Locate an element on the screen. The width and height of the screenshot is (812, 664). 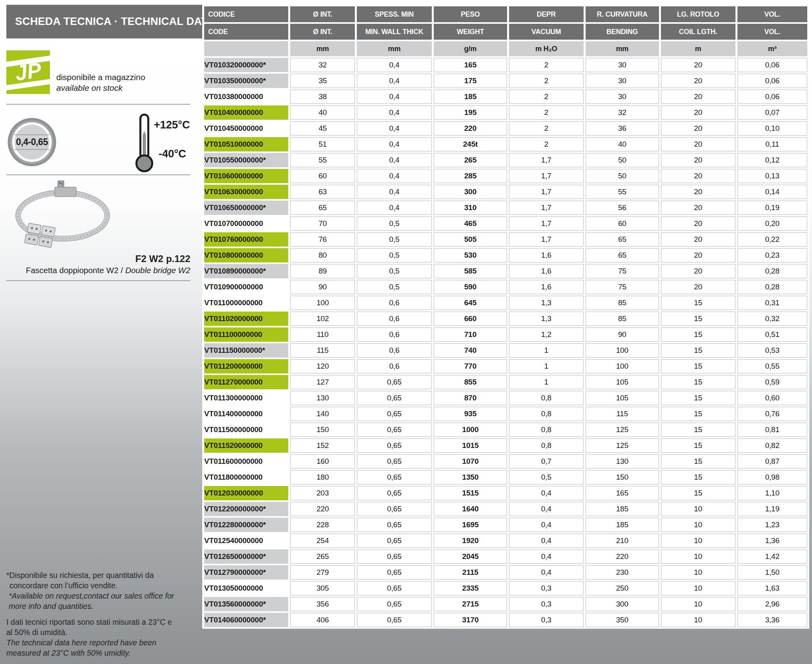
product-code-cell: VT010510000000 is located at coordinates (246, 144).